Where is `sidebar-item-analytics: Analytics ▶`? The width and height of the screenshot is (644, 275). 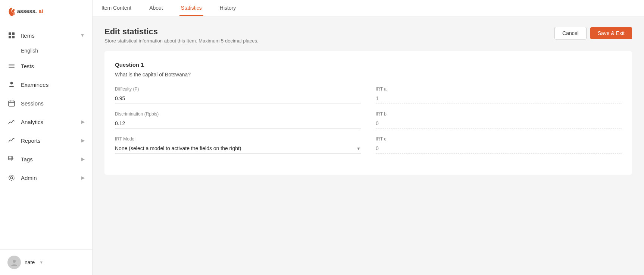 sidebar-item-analytics: Analytics ▶ is located at coordinates (46, 122).